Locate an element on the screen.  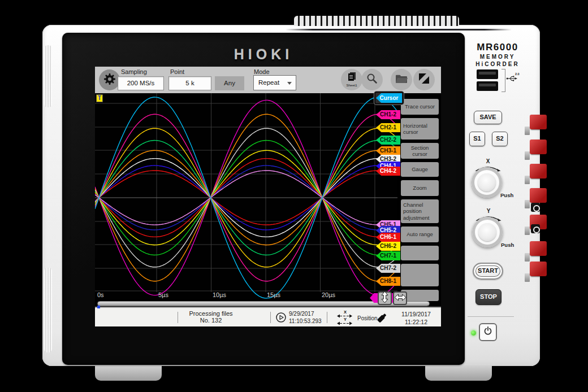
top-seam is located at coordinates (399, 29).